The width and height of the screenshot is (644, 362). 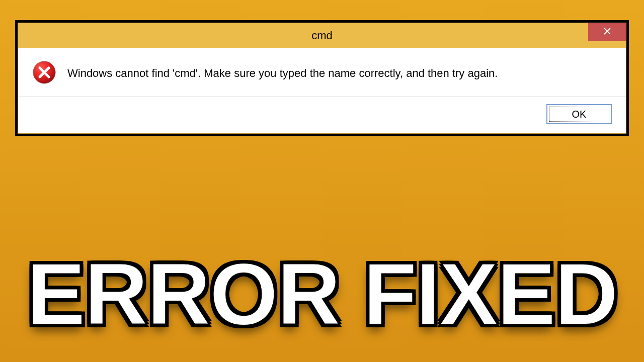 What do you see at coordinates (322, 36) in the screenshot?
I see `window-title: cmd` at bounding box center [322, 36].